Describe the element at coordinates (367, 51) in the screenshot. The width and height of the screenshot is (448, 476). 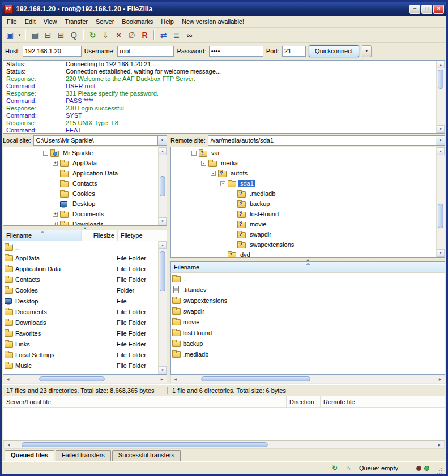
I see `quickconnect-dropdown: ▼` at that location.